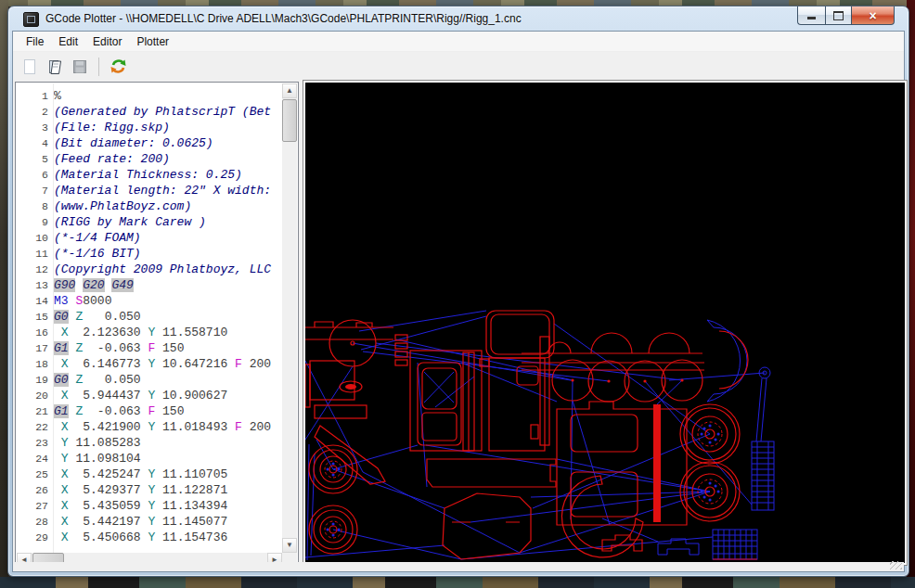  What do you see at coordinates (35, 490) in the screenshot?
I see `line-number: 26` at bounding box center [35, 490].